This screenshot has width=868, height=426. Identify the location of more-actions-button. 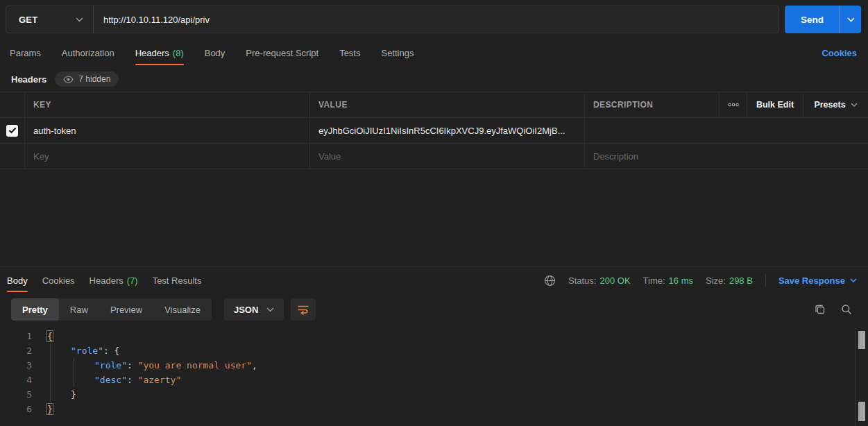
(733, 105).